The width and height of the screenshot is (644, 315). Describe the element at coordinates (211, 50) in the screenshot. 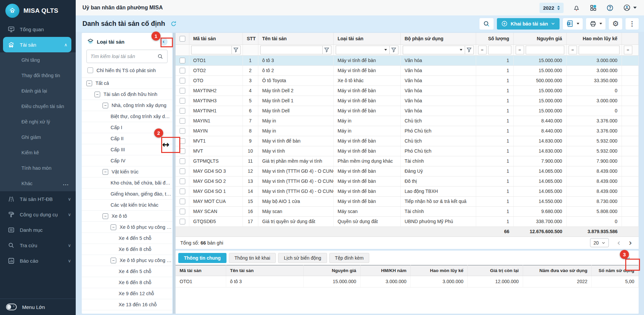

I see `filter-input-ma` at that location.